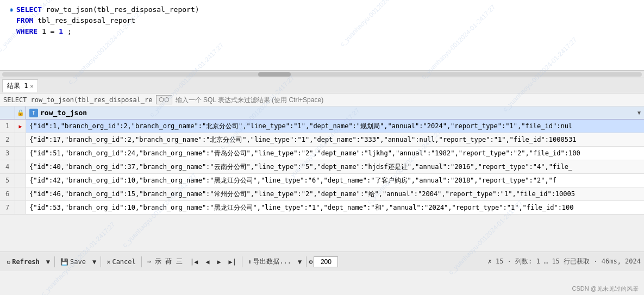 The image size is (644, 295). What do you see at coordinates (322, 180) in the screenshot?
I see `table-row: 5 {"id":42,"branch_org_id":10,"branch_or…` at bounding box center [322, 180].